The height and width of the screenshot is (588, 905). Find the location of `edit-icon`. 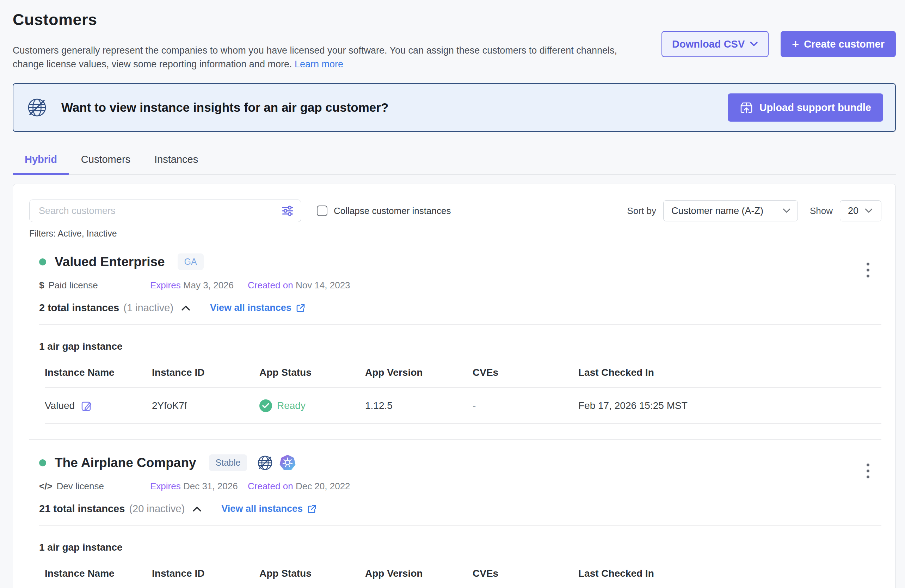

edit-icon is located at coordinates (87, 406).